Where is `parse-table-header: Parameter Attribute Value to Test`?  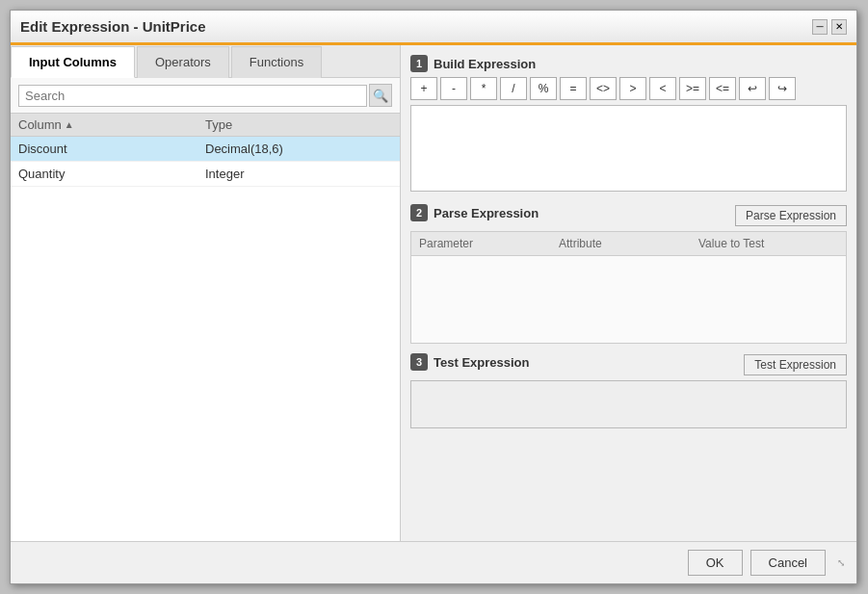 parse-table-header: Parameter Attribute Value to Test is located at coordinates (628, 245).